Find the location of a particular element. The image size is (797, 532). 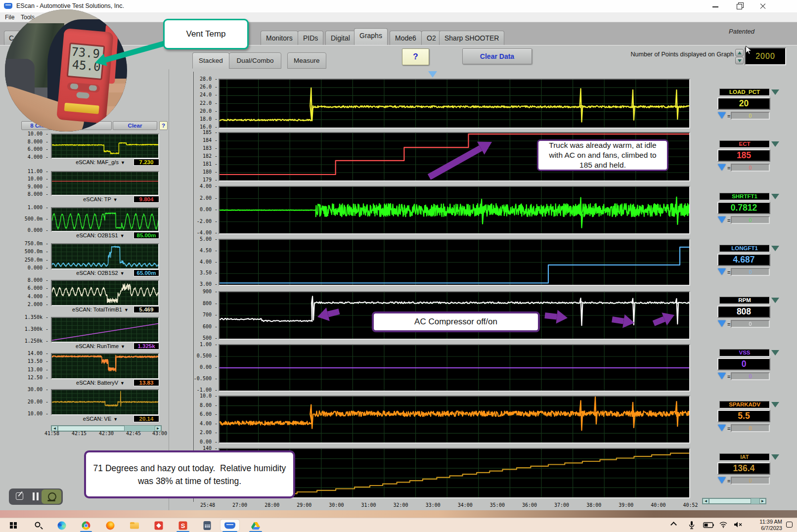

main-ytick: 18.0 - is located at coordinates (200, 119).